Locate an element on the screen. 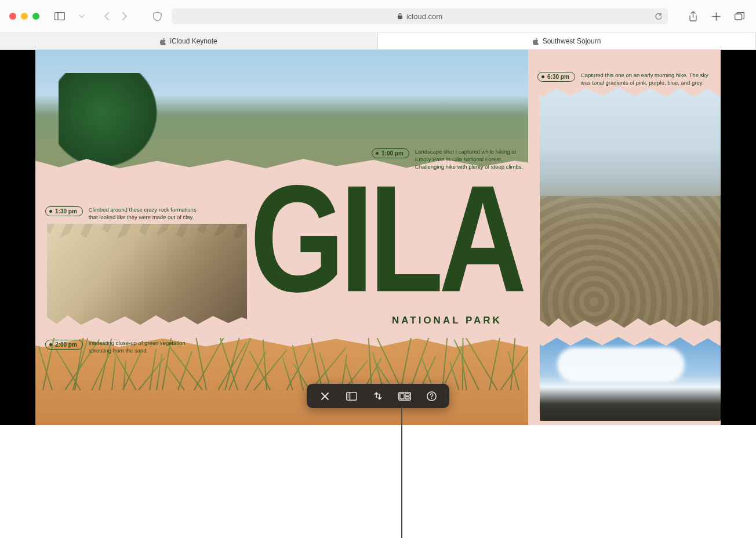 This screenshot has height=538, width=756. note-2pm: 2:00 pm Interesting close-up of green ve… is located at coordinates (125, 347).